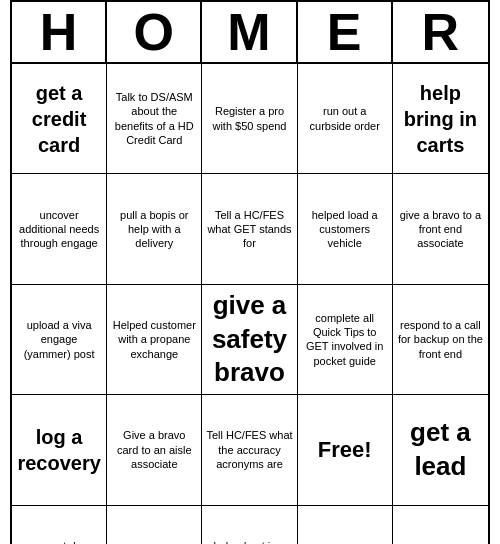  What do you see at coordinates (346, 340) in the screenshot?
I see `bingo-cell-13: complete all Quick Tips to GET involved …` at bounding box center [346, 340].